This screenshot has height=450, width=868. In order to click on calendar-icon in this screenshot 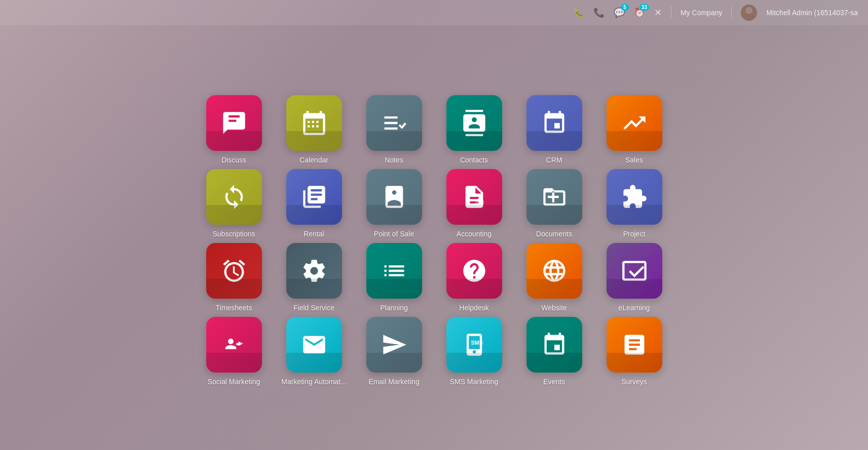, I will do `click(314, 123)`.